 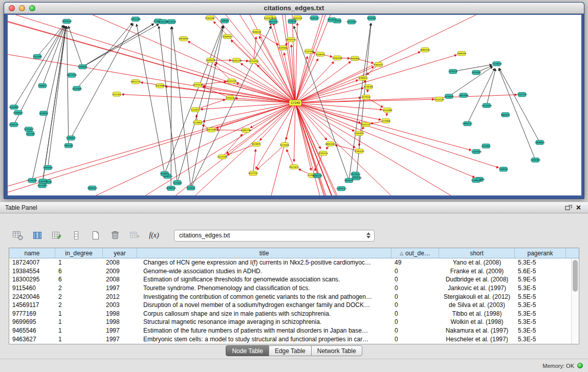 I want to click on graph-node: 7926863, so click(x=165, y=174).